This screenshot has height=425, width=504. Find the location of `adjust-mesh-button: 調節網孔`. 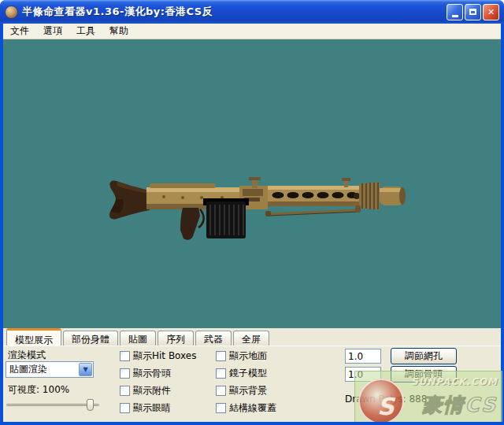

adjust-mesh-button: 調節網孔 is located at coordinates (424, 356).